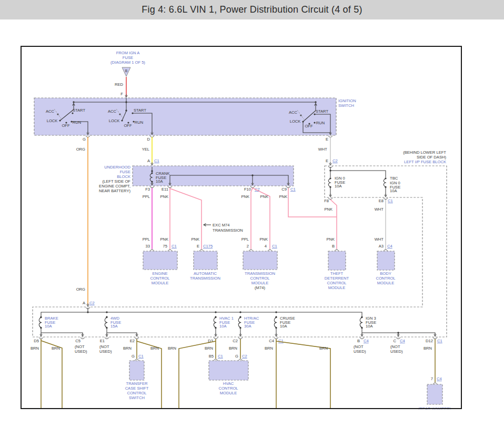  What do you see at coordinates (337, 261) in the screenshot?
I see `theft-deterrent-module-box` at bounding box center [337, 261].